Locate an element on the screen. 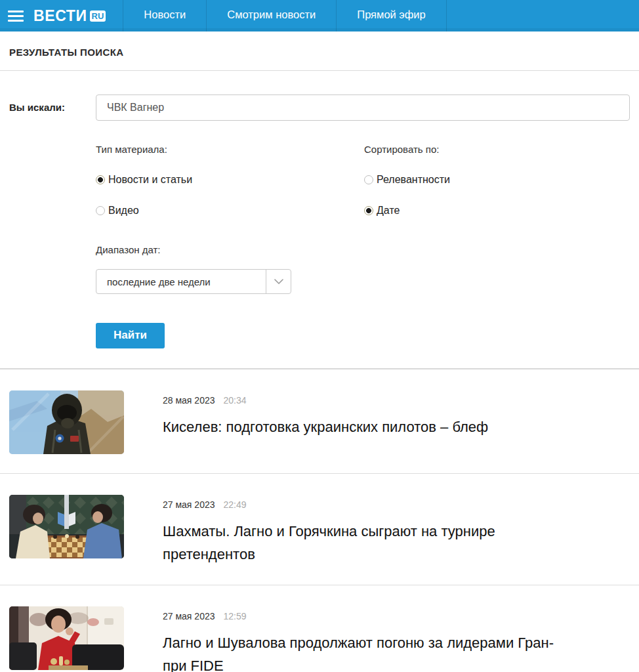 This screenshot has width=639, height=672. radio-relevance is located at coordinates (369, 180).